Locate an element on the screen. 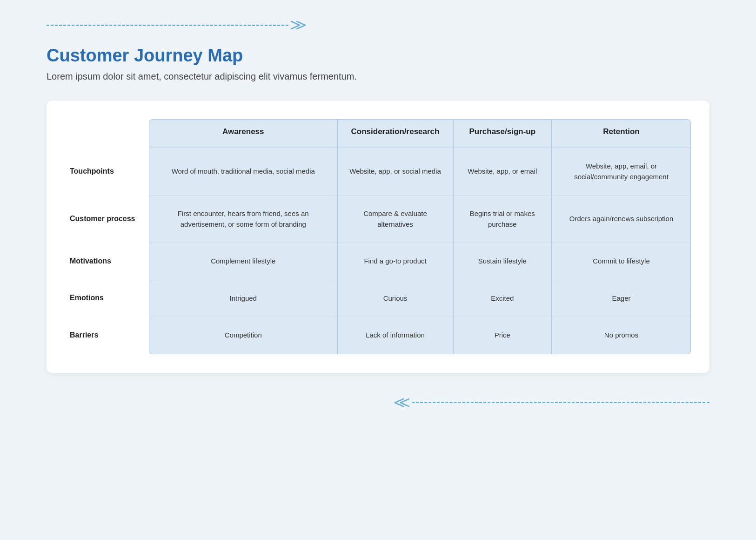 The height and width of the screenshot is (540, 756). cell-touchpoints-awareness: Word of mouth, traditional media, social… is located at coordinates (243, 171).